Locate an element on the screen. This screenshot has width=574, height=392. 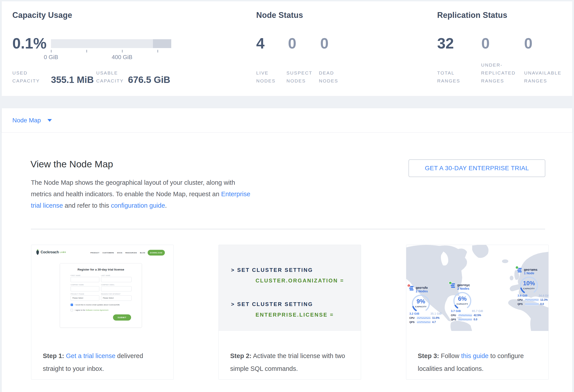
form-title: Register for a 30-day trial license is located at coordinates (101, 269).